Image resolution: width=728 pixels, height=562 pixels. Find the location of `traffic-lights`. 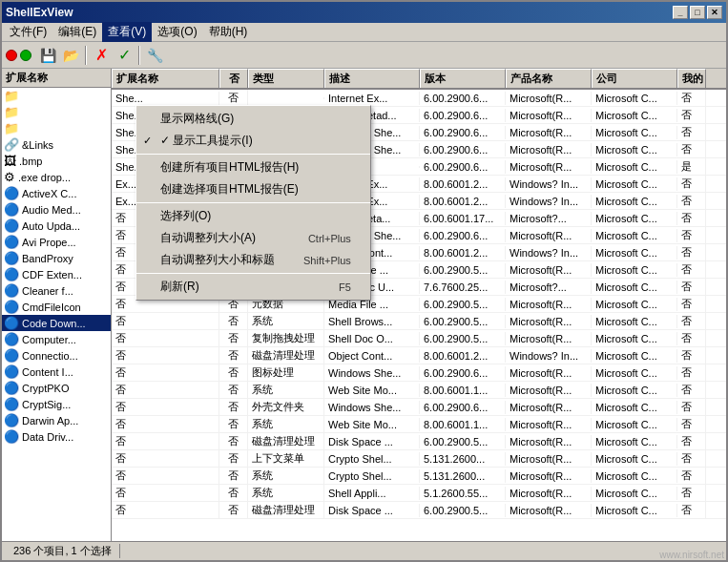

traffic-lights is located at coordinates (19, 55).